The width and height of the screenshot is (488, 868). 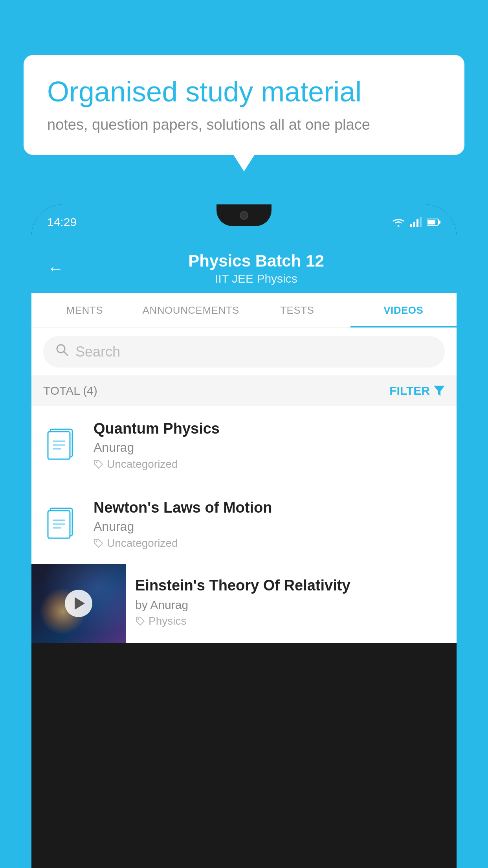 I want to click on video-title: Einstein's Theory Of Relativity, so click(x=292, y=586).